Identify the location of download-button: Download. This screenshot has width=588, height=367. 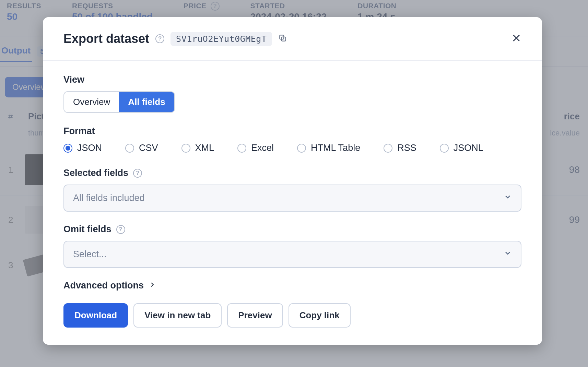
(96, 316).